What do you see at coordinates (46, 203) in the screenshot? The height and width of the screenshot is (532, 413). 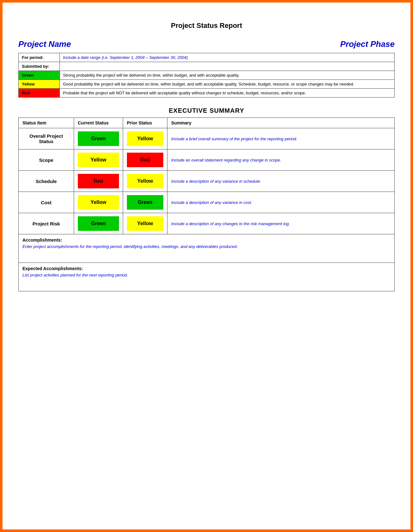 I see `status-item-cost: Cost` at bounding box center [46, 203].